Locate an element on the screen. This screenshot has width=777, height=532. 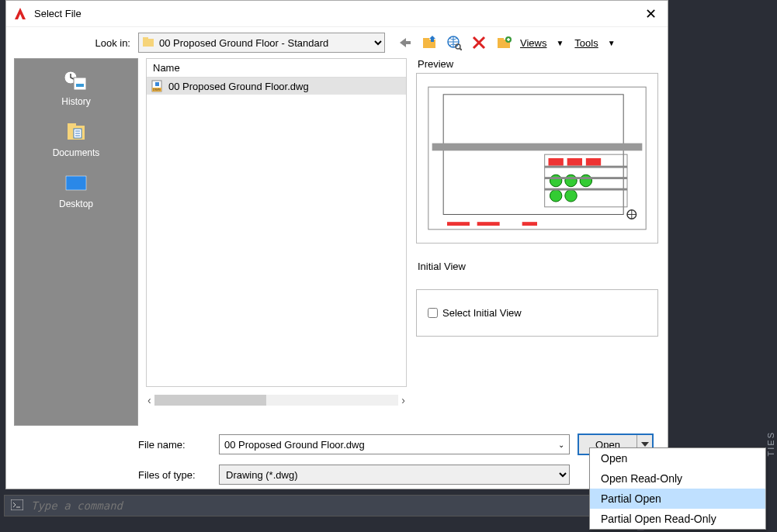
sidebar-item-documents: Documents is located at coordinates (76, 140).